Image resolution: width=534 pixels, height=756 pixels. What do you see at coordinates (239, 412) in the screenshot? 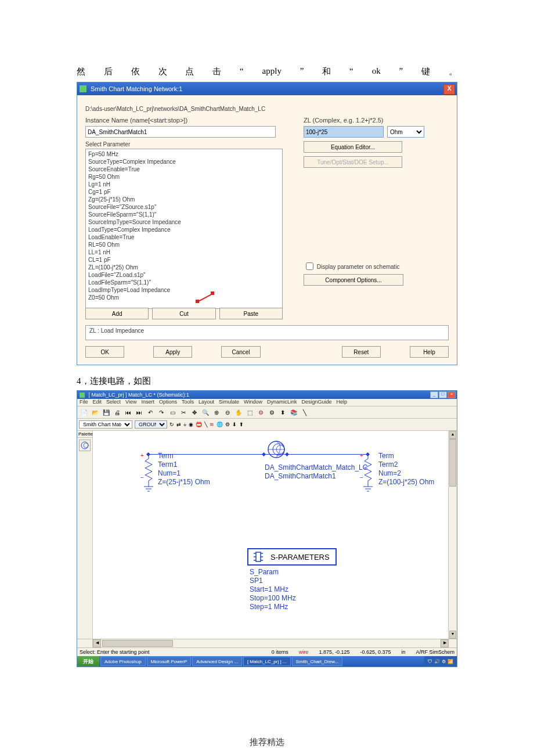
I see `pan-icon: ✋` at bounding box center [239, 412].